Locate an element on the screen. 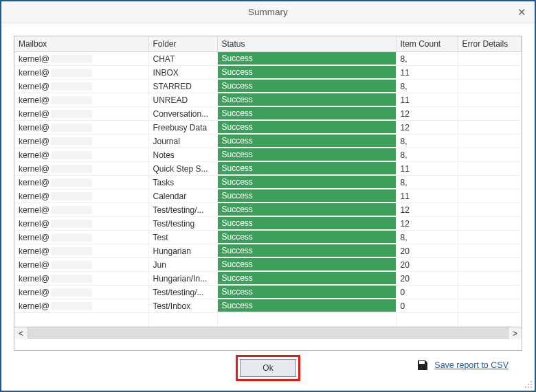  cell-folder: STARRED is located at coordinates (183, 87).